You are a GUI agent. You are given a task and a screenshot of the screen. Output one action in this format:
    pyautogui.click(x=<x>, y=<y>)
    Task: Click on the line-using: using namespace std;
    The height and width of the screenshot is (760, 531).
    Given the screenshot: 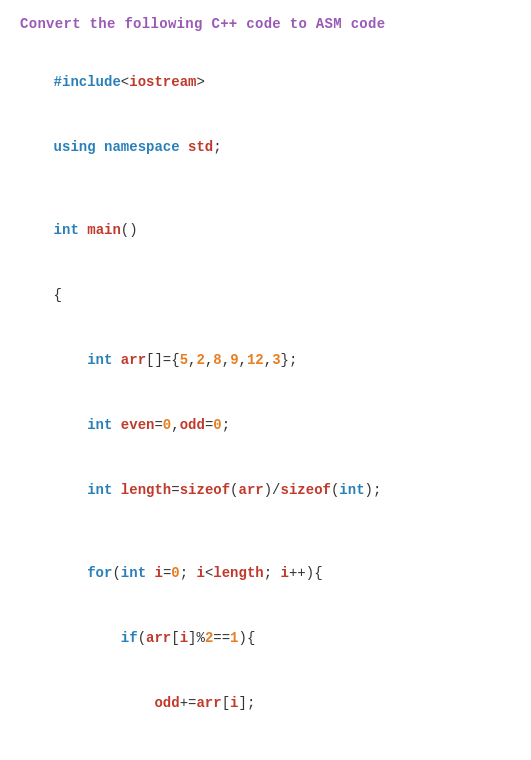 What is the action you would take?
    pyautogui.click(x=266, y=148)
    